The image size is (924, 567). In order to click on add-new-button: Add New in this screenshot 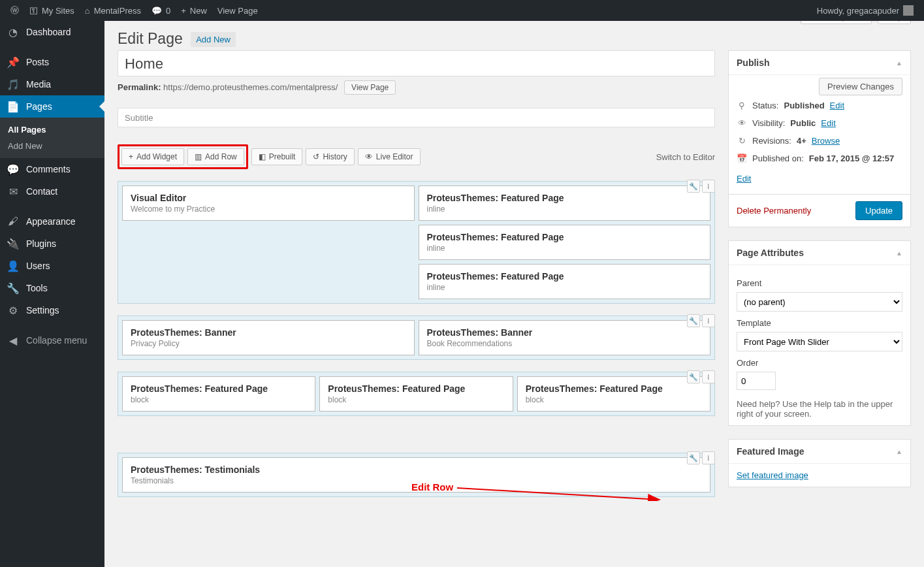, I will do `click(213, 39)`.